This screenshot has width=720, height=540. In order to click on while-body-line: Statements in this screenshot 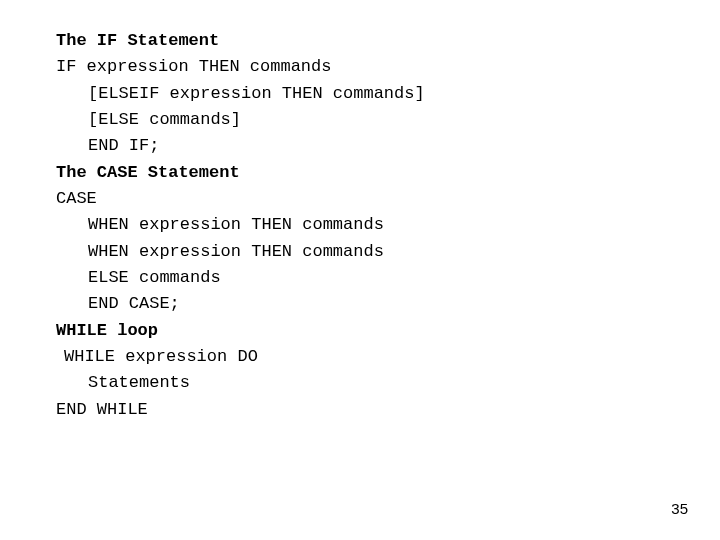, I will do `click(388, 383)`.